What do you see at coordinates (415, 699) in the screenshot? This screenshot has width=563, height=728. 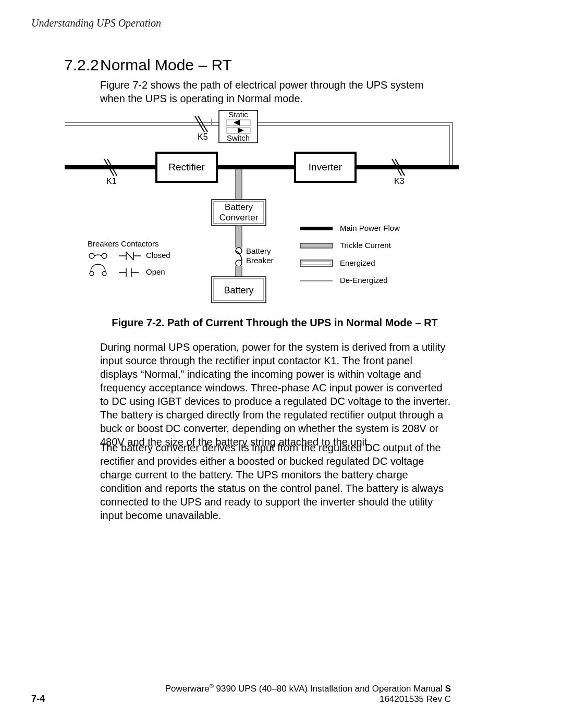 I see `footer-doc-id: 164201535 Rev C` at bounding box center [415, 699].